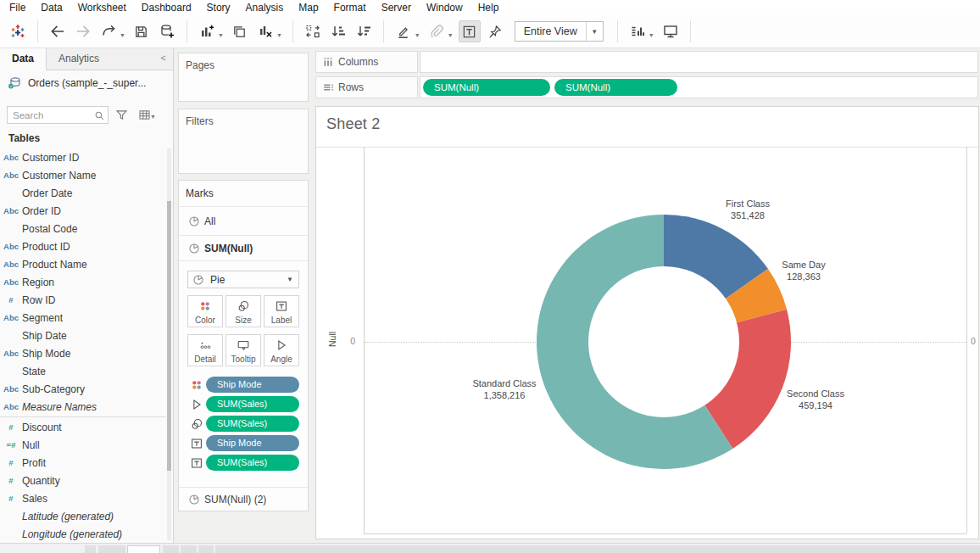 Image resolution: width=980 pixels, height=553 pixels. What do you see at coordinates (83, 417) in the screenshot?
I see `dimension-measure-divider` at bounding box center [83, 417].